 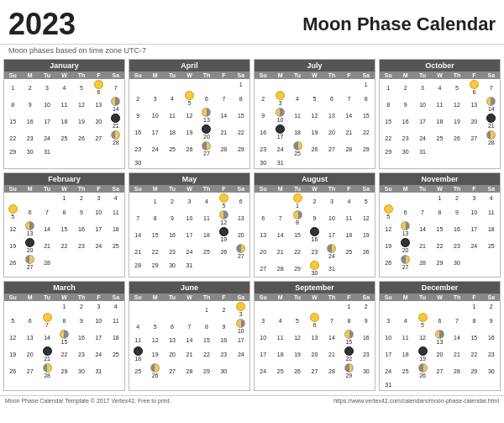 What do you see at coordinates (314, 225) in the screenshot?
I see `month-block-august: AugustSuMTuWThFSa12345678910111213141516…` at bounding box center [314, 225].